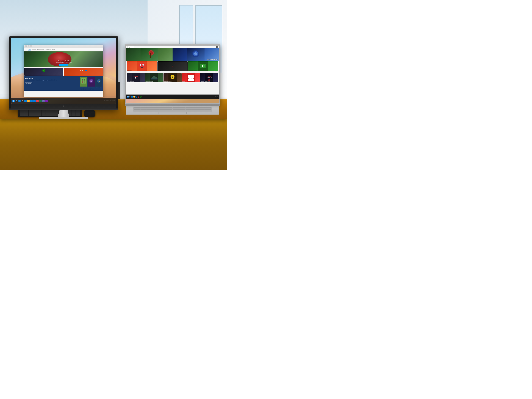  Describe the element at coordinates (41, 50) in the screenshot. I see `nav-tabs: Home Gaming Entertainment Productivity D…` at that location.